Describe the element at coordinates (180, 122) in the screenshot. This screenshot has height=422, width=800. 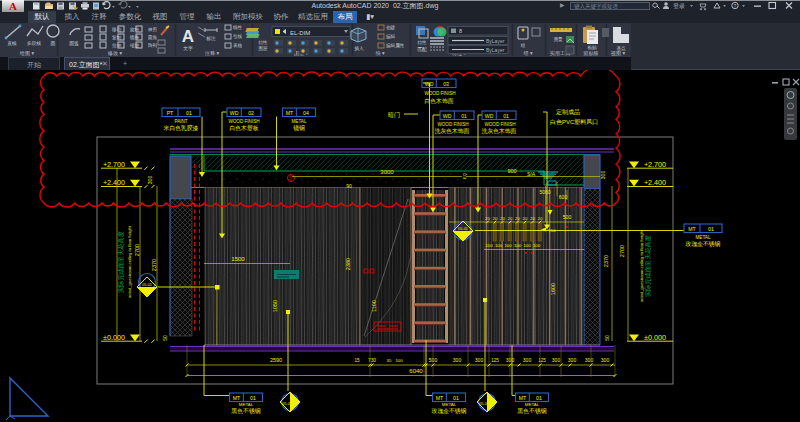
I see `svg-text: PAINT` at that location.